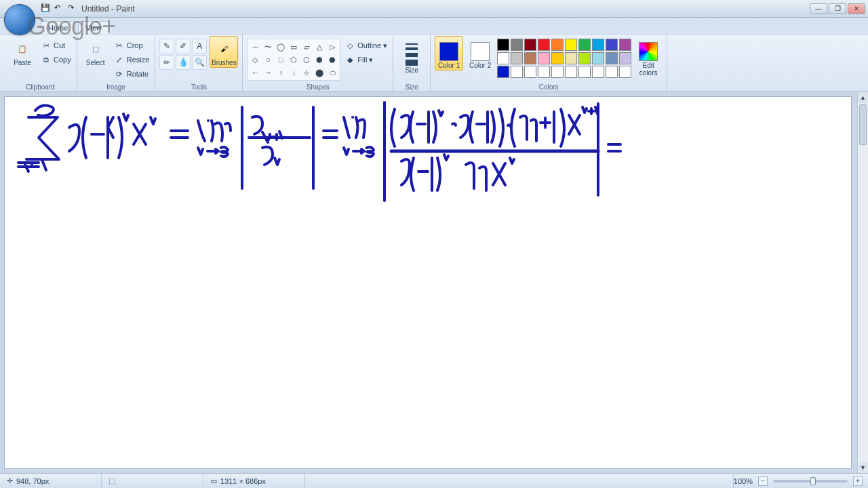 The width and height of the screenshot is (868, 488). I want to click on shape-line: ─, so click(255, 47).